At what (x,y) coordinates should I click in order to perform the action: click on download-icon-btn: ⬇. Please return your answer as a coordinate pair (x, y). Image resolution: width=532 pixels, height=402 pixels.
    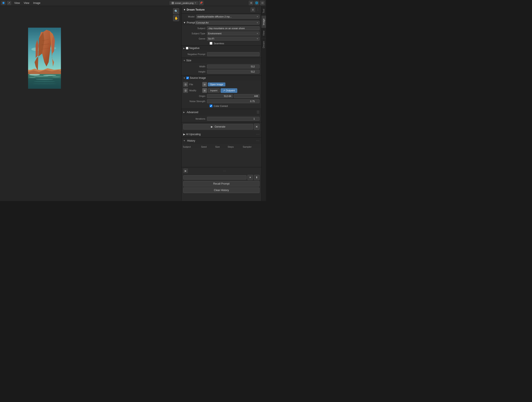
    Looking at the image, I should click on (253, 10).